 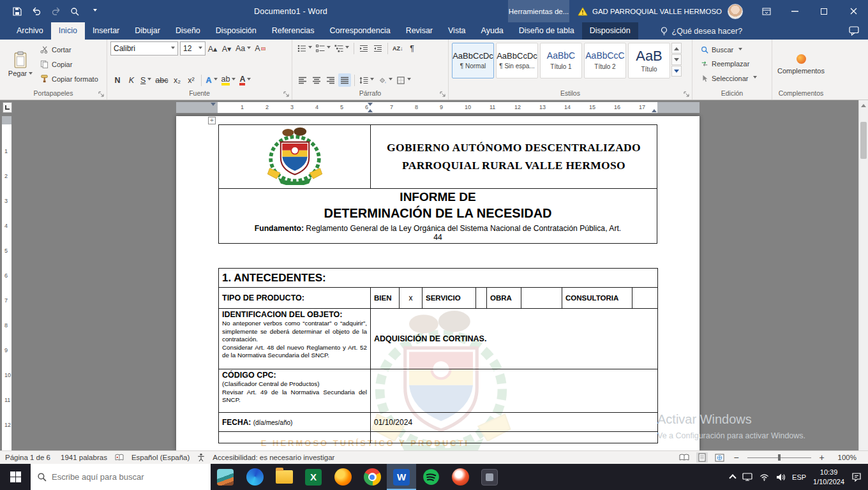 What do you see at coordinates (364, 48) in the screenshot?
I see `decrease-indent-button` at bounding box center [364, 48].